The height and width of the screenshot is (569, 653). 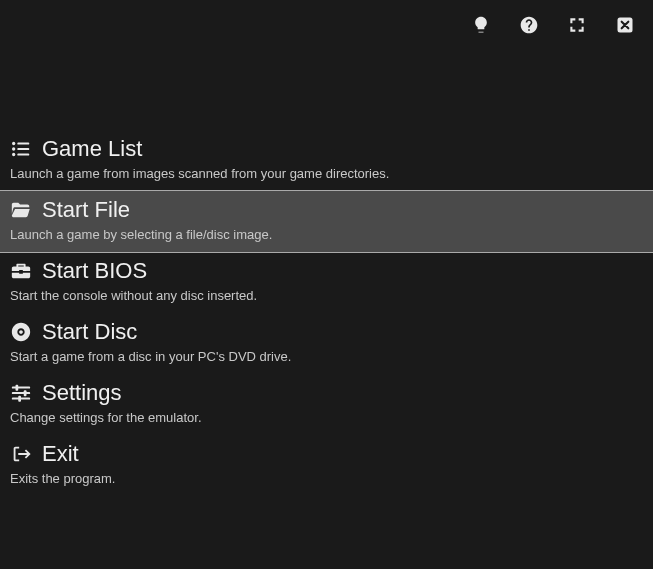 What do you see at coordinates (21, 210) in the screenshot?
I see `folder-open-icon` at bounding box center [21, 210].